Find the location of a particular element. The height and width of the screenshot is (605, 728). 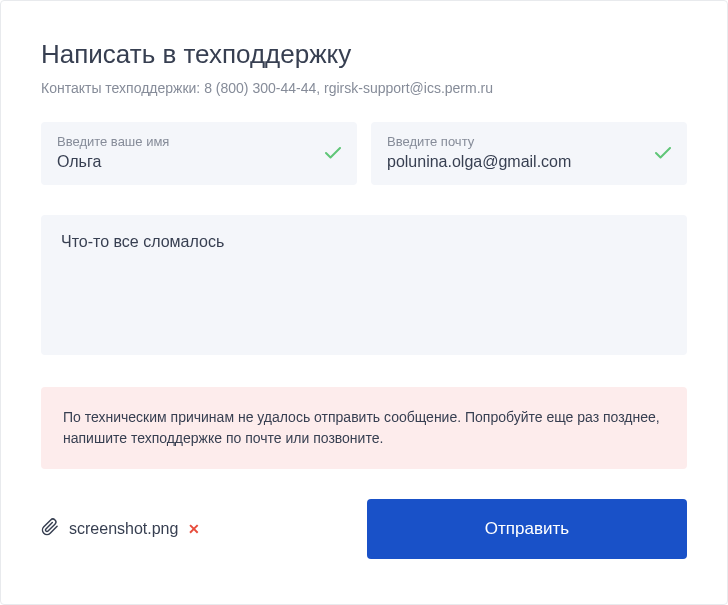

attachment-item: screenshot.png ✕ is located at coordinates (120, 529).